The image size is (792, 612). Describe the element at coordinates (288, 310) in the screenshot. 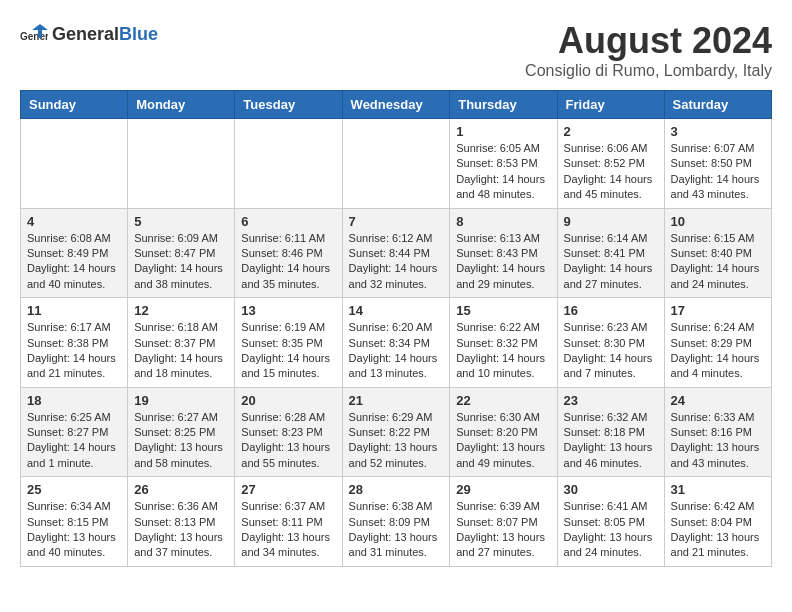

I see `day-number: 13` at that location.